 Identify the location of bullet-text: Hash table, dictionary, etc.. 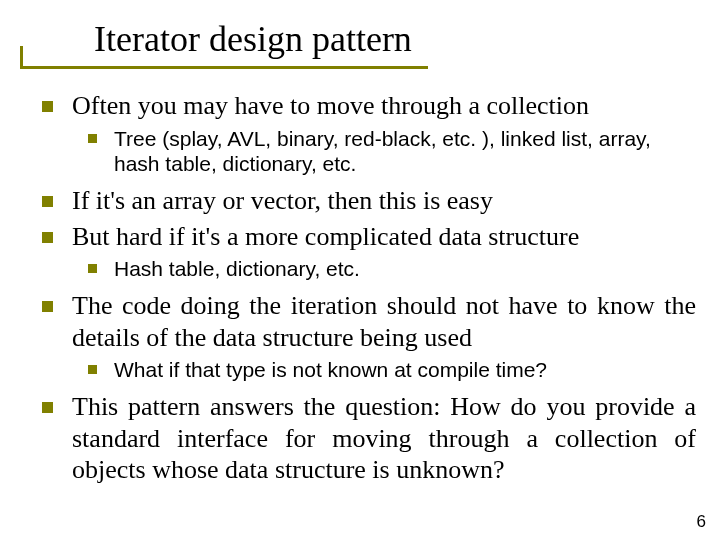
(237, 268).